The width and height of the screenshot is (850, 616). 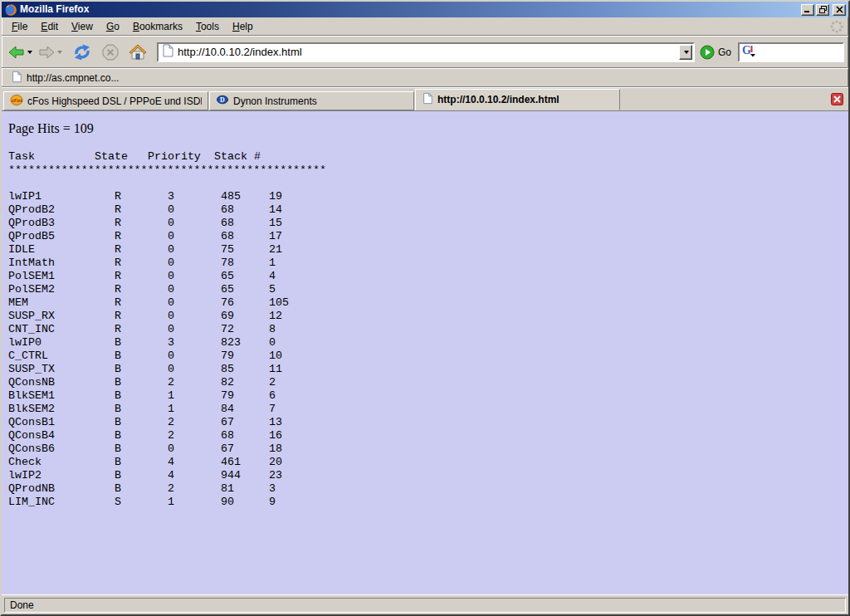 I want to click on status-text: Done, so click(x=22, y=605).